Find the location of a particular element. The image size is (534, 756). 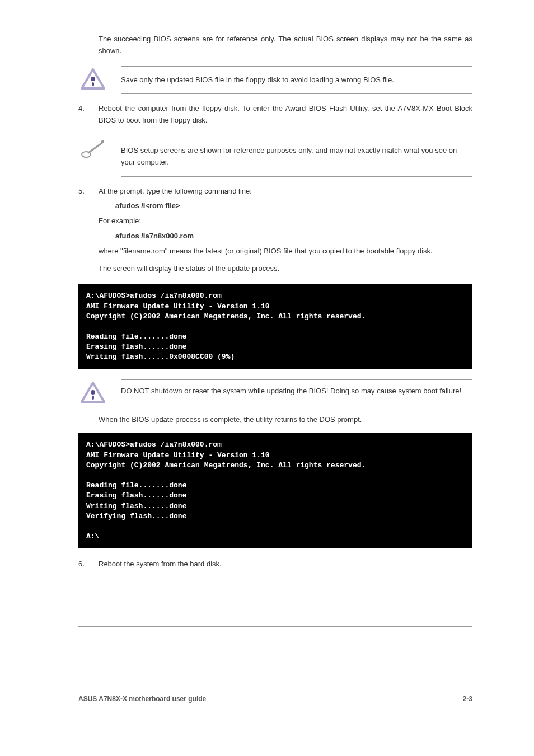

step-4-number: 4. is located at coordinates (84, 115).